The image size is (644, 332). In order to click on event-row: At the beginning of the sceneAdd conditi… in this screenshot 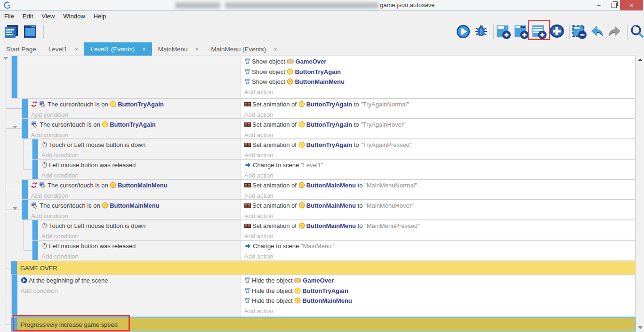, I will do `click(323, 296)`.